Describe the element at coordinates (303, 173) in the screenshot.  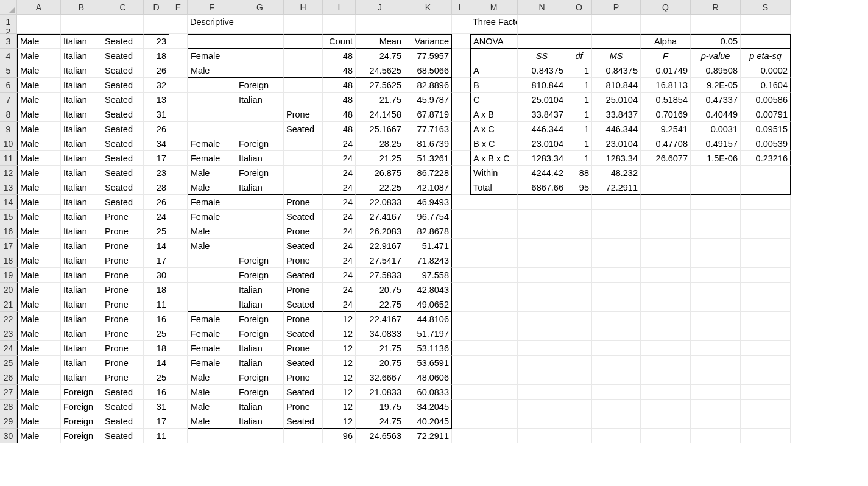
I see `cell-H12` at that location.